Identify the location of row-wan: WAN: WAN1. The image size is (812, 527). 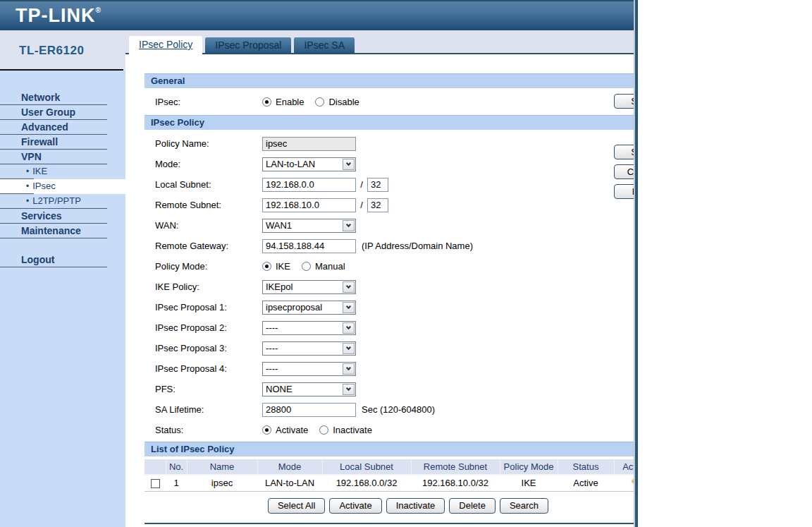
(395, 226).